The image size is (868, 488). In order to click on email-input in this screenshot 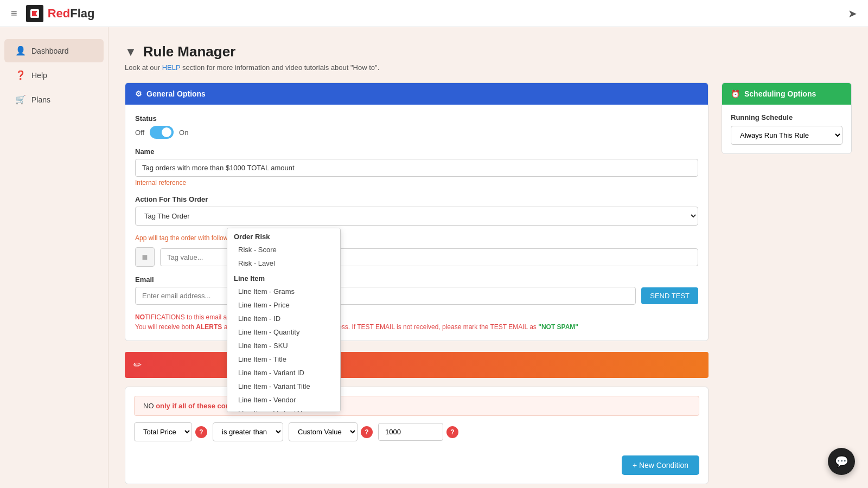, I will do `click(385, 296)`.